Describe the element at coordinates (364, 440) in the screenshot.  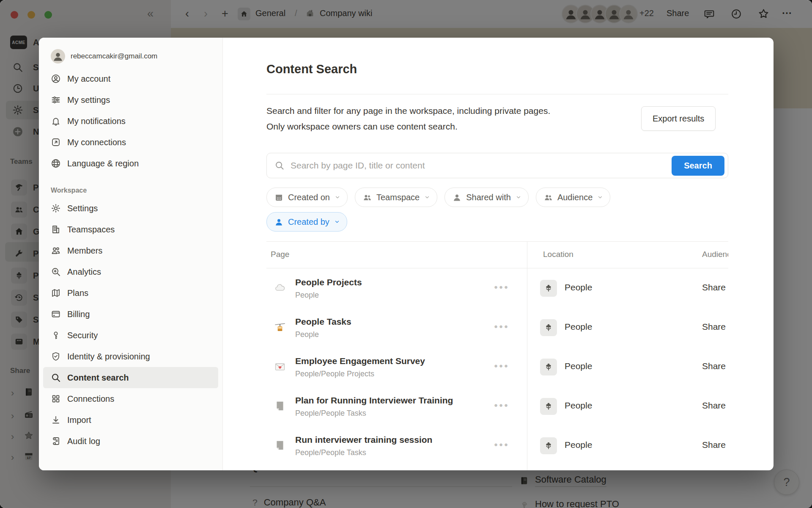
I see `page-title: Run interviewer training session` at that location.